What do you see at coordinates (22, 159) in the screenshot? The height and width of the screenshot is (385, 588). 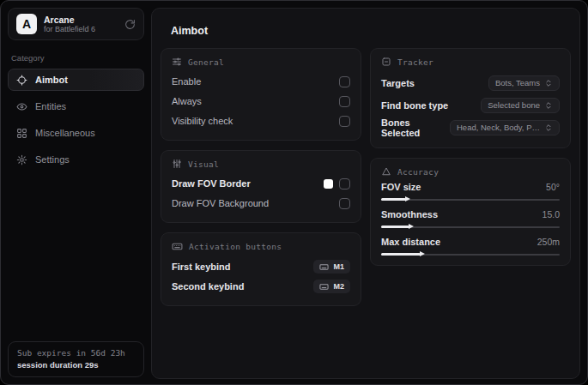 I see `gear-icon` at bounding box center [22, 159].